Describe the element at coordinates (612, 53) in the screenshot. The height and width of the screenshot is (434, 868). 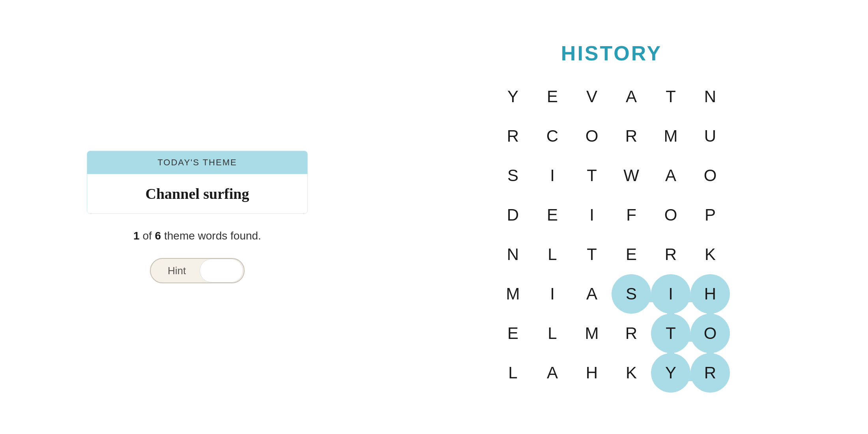
I see `history-title: HISTORY` at that location.